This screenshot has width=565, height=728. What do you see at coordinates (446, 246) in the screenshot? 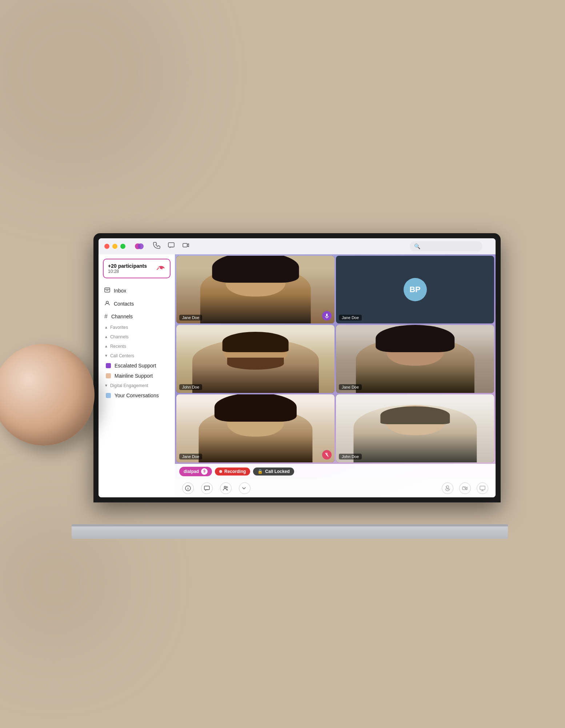
I see `search-bar: 🔍` at bounding box center [446, 246].